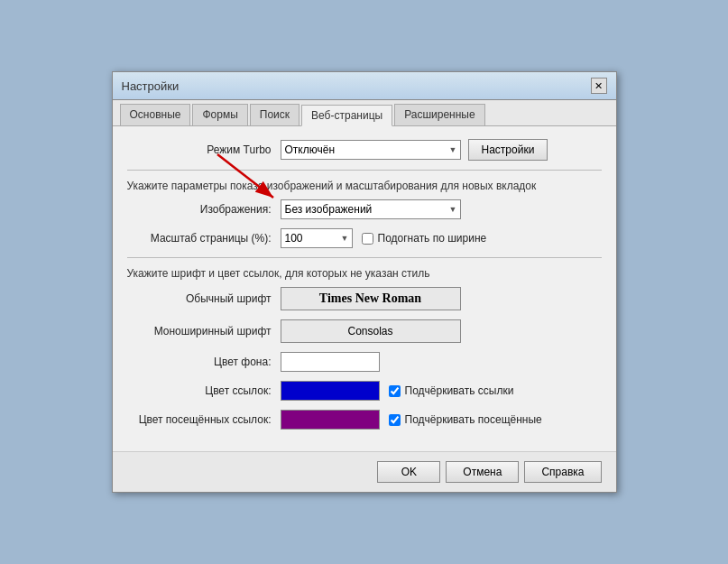  What do you see at coordinates (364, 273) in the screenshot?
I see `fonts-section-desc: Укажите шрифт и цвет ссылок, для которых…` at bounding box center [364, 273].